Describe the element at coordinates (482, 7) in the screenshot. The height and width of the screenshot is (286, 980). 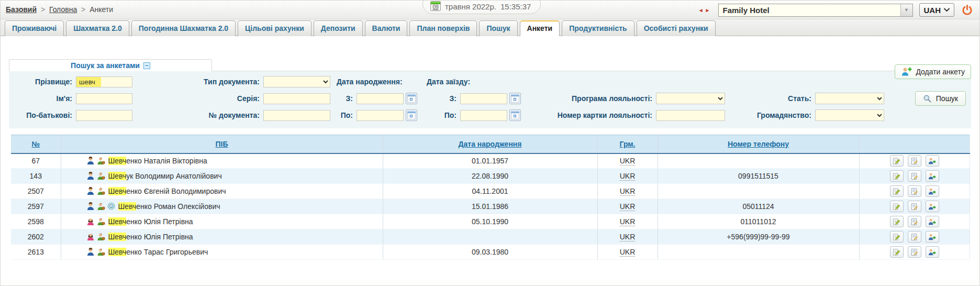
I see `datetime-display: 09 травня 2022р. 15:35:37` at that location.